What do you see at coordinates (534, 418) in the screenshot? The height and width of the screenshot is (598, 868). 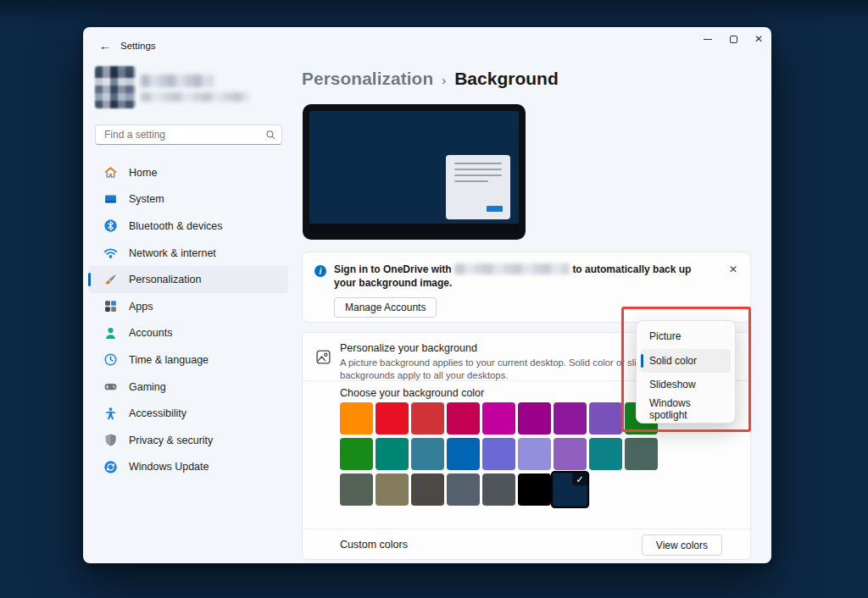 I see `color-swatch-9a0089` at bounding box center [534, 418].